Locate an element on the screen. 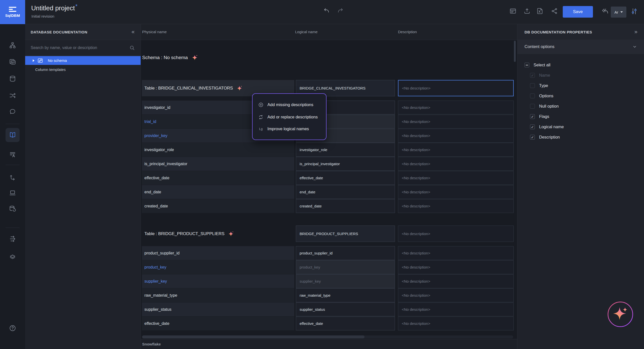  redo-icon is located at coordinates (340, 10).